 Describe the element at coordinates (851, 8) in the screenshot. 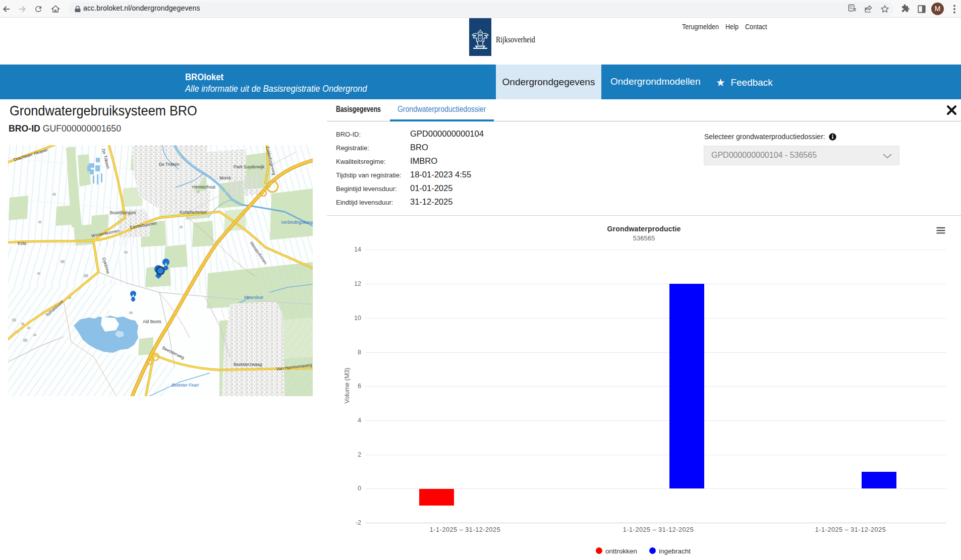

I see `svg-text: G` at that location.